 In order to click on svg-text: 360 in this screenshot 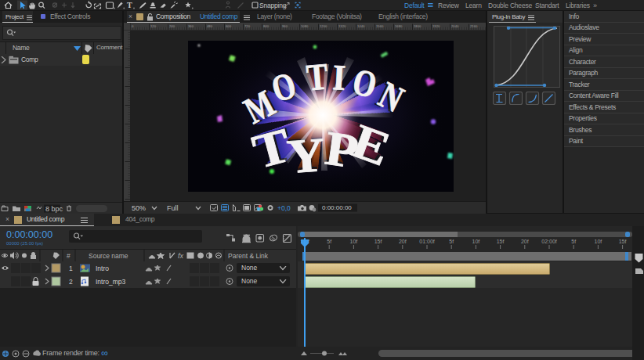, I will do `click(191, 27)`.